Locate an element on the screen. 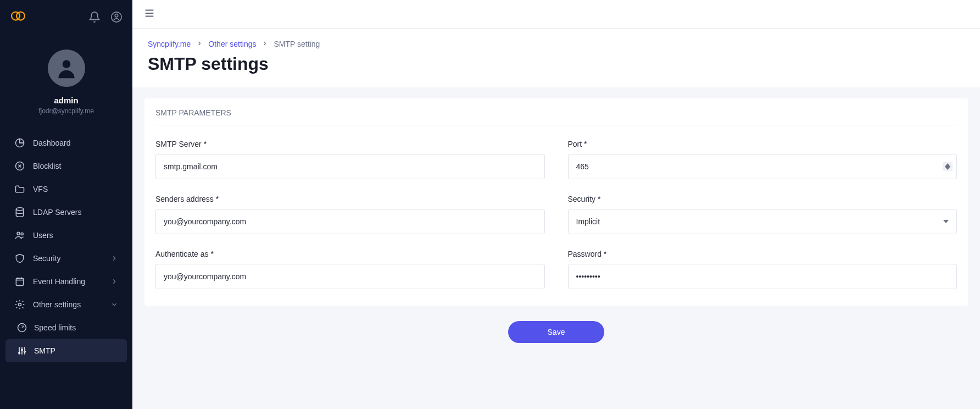  pie-chart-icon is located at coordinates (20, 143).